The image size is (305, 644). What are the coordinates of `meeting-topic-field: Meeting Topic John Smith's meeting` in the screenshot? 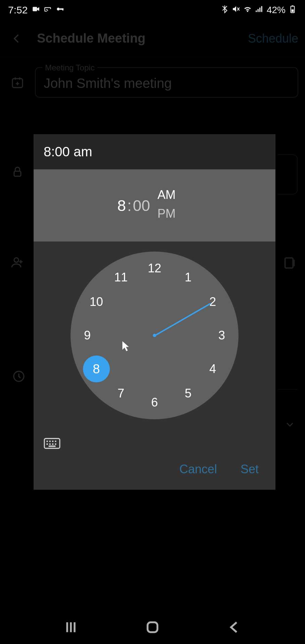 It's located at (167, 83).